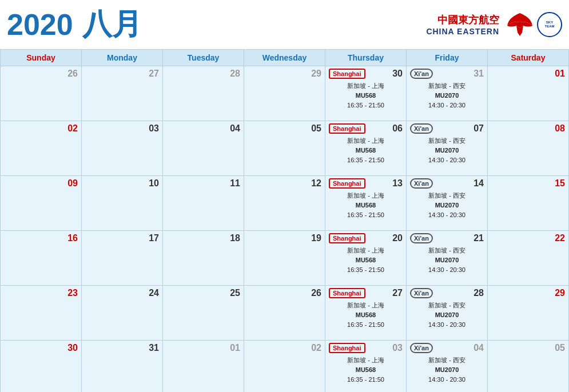 The image size is (569, 392). What do you see at coordinates (366, 367) in the screenshot?
I see `calendar-cell: Shanghai03 新加坡 - 上海 MU568 16:35 - 21:50` at bounding box center [366, 367].